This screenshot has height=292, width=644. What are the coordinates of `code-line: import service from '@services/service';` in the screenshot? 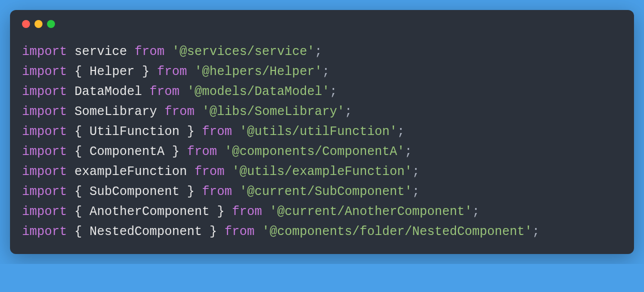 It's located at (322, 52).